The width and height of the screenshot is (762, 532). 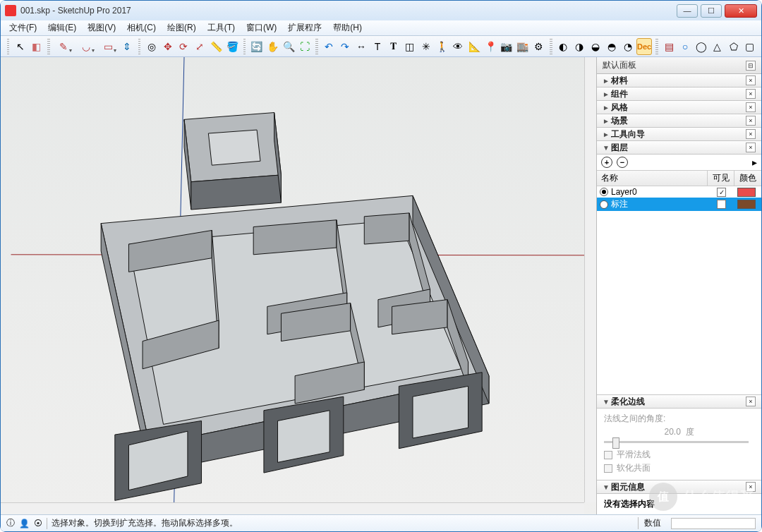 What do you see at coordinates (109, 47) in the screenshot?
I see `rect-tool: ▭` at bounding box center [109, 47].